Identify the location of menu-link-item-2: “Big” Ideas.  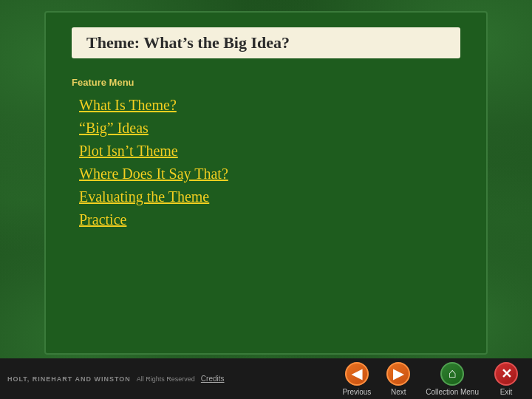
(114, 128).